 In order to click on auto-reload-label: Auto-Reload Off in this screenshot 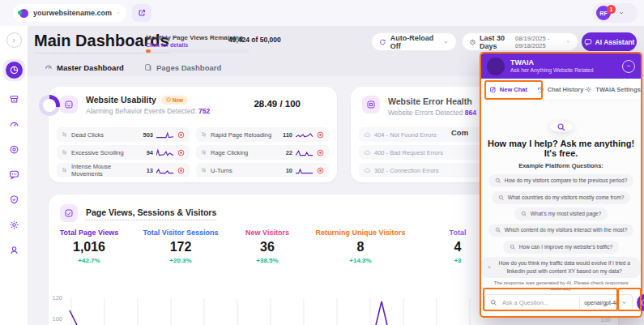, I will do `click(415, 42)`.